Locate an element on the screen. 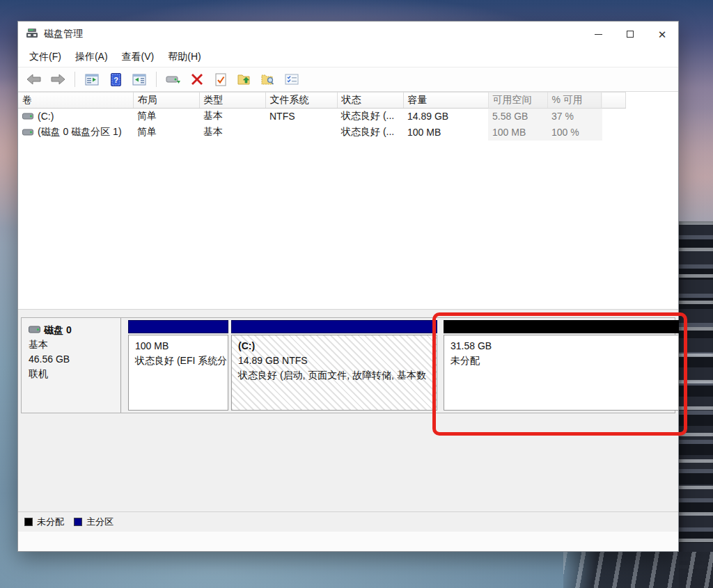 This screenshot has width=713, height=588. toolbar: ? is located at coordinates (348, 79).